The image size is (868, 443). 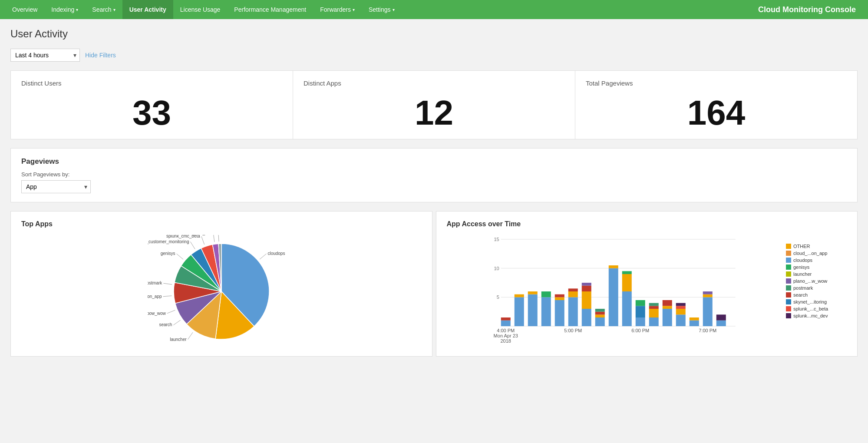 I want to click on svg-text: postmark, so click(x=155, y=283).